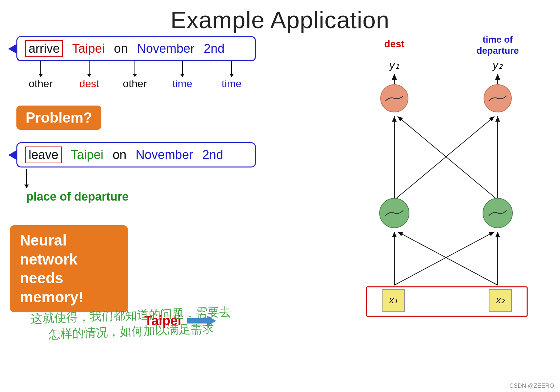 The height and width of the screenshot is (392, 560). Describe the element at coordinates (89, 68) in the screenshot. I see `arrow-word2` at that location.